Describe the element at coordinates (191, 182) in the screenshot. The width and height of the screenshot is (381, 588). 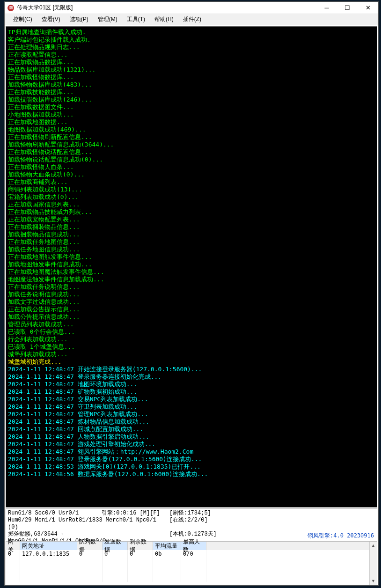
I see `log-line: 正在加载商铺列表...` at that location.